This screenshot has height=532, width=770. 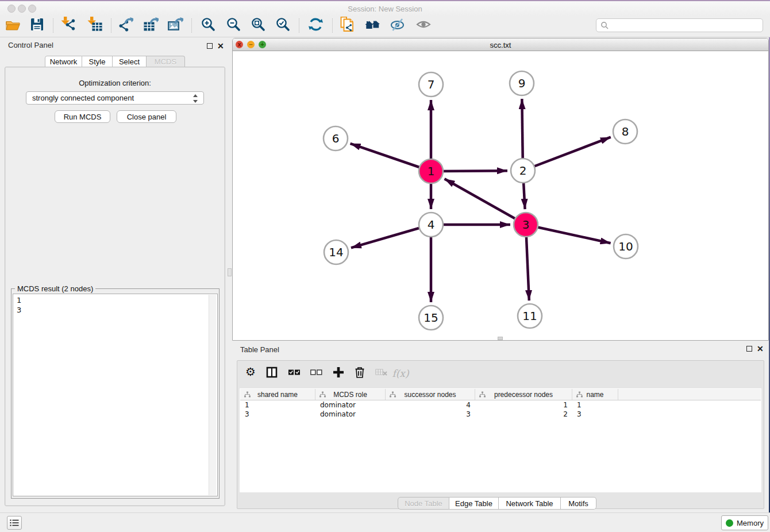 What do you see at coordinates (115, 83) in the screenshot?
I see `optimization-criterion-label: Optimization criterion:` at bounding box center [115, 83].